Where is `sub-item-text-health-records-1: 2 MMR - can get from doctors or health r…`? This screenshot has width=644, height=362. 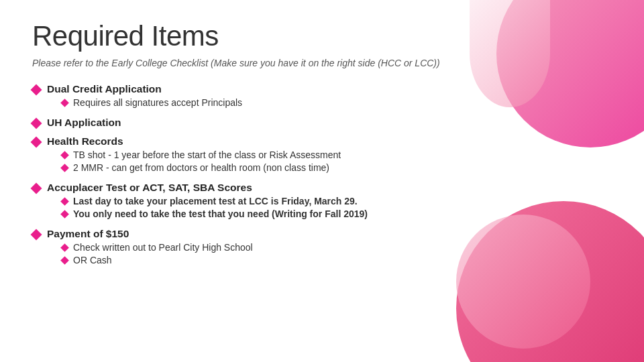 sub-item-text-health-records-1: 2 MMR - can get from doctors or health r… is located at coordinates (201, 168).